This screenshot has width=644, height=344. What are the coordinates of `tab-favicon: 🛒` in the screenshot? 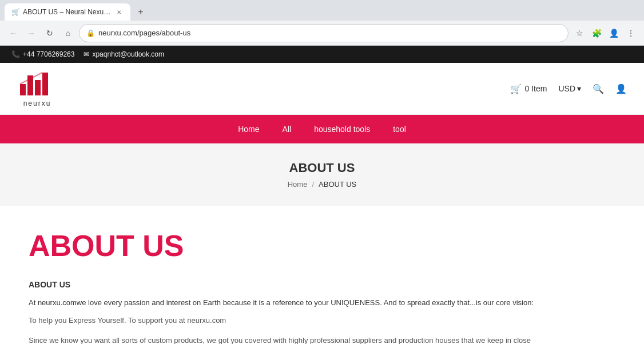 It's located at (15, 12).